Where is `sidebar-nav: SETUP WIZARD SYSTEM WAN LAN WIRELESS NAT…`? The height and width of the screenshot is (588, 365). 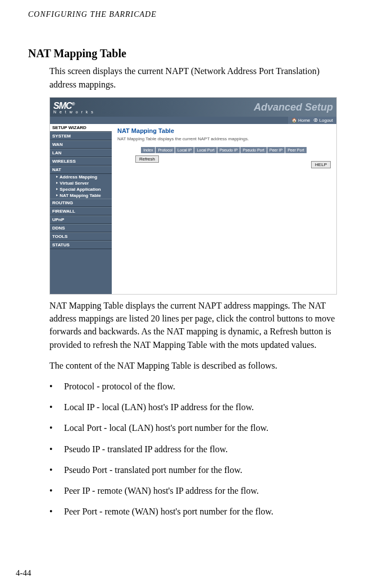 sidebar-nav: SETUP WIZARD SYSTEM WAN LAN WIRELESS NAT… is located at coordinates (81, 209).